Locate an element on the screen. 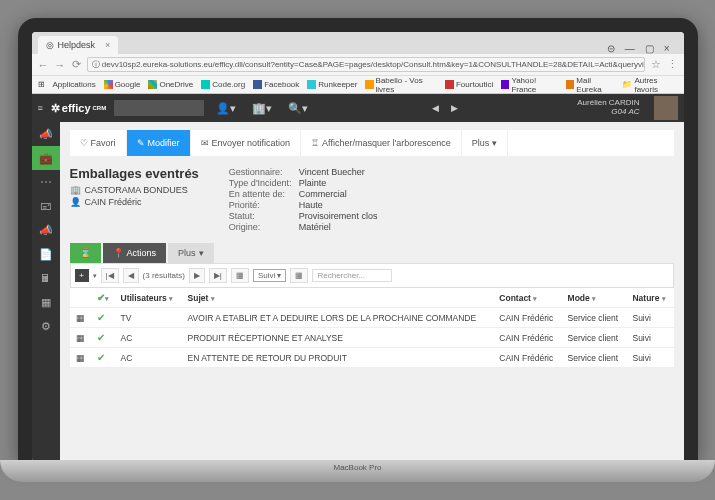 This screenshot has height=500, width=715. bookmark: Google is located at coordinates (122, 84).